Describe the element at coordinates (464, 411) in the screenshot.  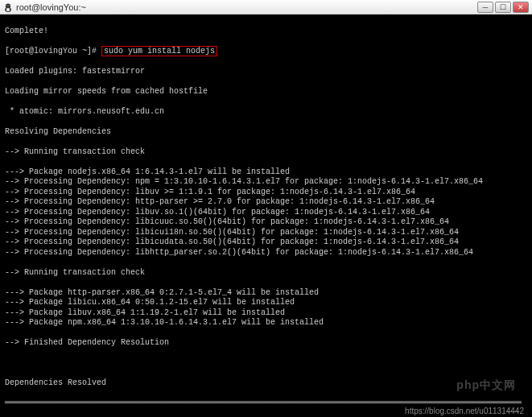
I see `source-link: https://blog.csdn.net/u011314442` at that location.